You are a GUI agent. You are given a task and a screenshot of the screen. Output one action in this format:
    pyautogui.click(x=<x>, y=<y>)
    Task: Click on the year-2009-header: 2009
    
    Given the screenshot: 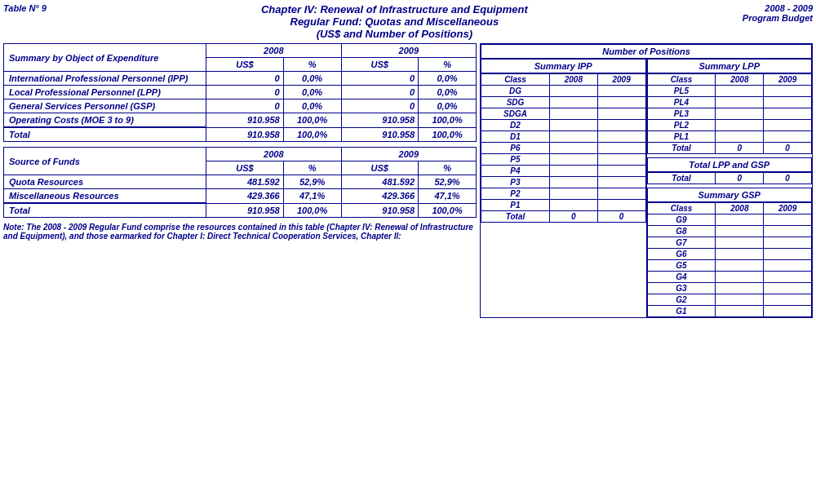 What is the action you would take?
    pyautogui.click(x=408, y=51)
    